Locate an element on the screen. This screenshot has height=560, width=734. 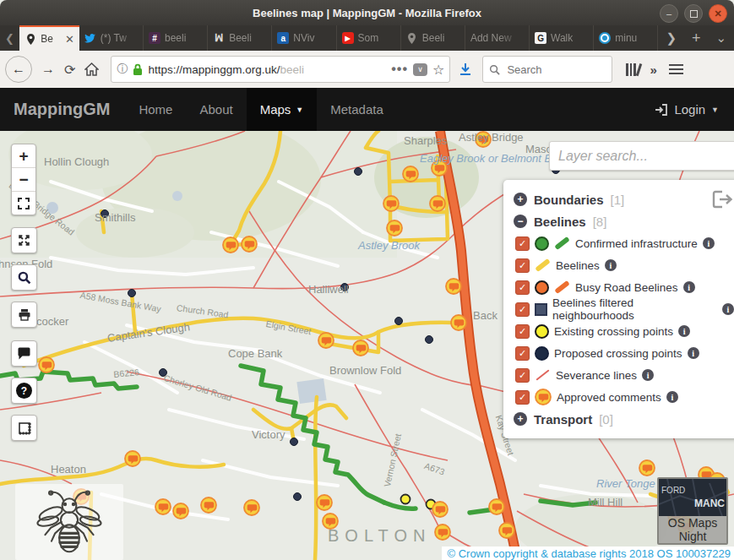
tab-beelines-2: Beeli is located at coordinates (433, 38).